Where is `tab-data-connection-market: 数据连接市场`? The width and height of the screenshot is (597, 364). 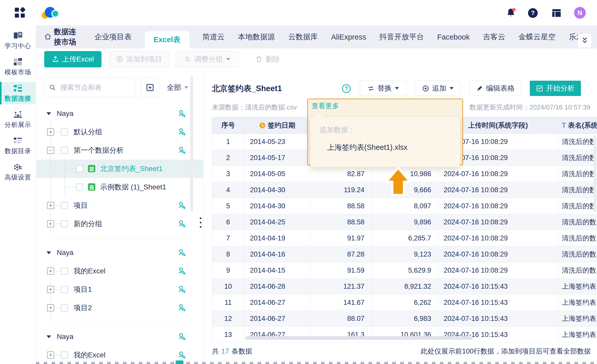 tab-data-connection-market: 数据连接市场 is located at coordinates (64, 37).